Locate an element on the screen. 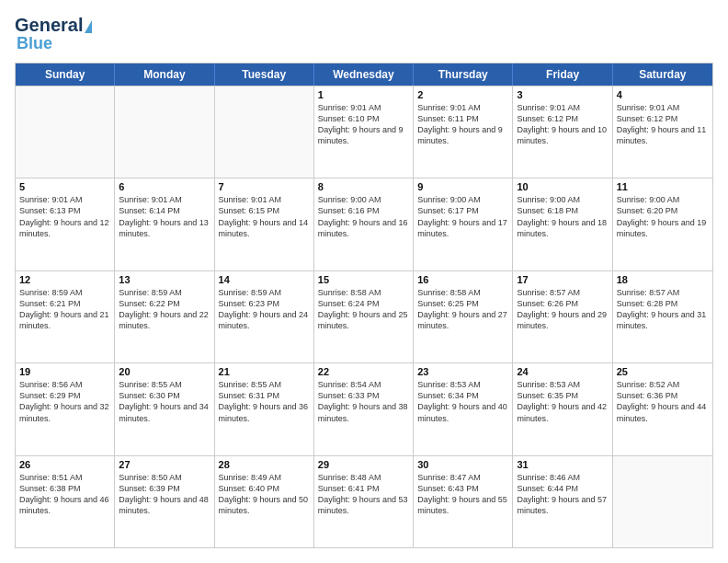 This screenshot has height=563, width=728. calendar-cell: 14Sunrise: 8:59 AM Sunset: 6:23 PM Dayli… is located at coordinates (265, 316).